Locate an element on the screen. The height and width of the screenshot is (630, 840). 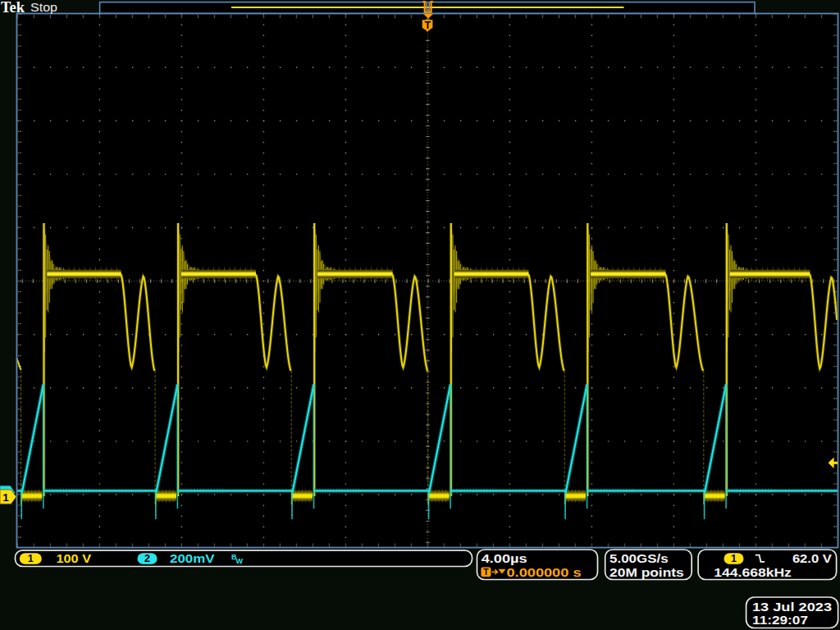
svg-text: 11:29:07 is located at coordinates (780, 620).